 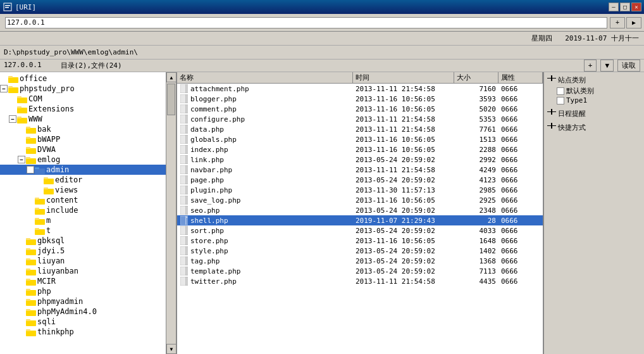 I want to click on tree-item: include, so click(x=83, y=210).